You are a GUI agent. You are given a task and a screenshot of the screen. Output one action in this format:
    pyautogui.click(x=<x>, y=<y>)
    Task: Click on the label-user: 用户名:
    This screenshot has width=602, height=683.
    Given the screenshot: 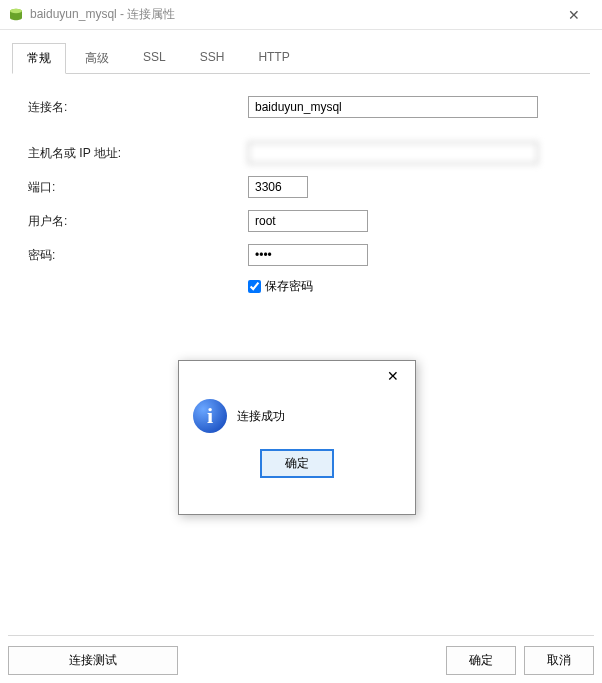 What is the action you would take?
    pyautogui.click(x=138, y=222)
    